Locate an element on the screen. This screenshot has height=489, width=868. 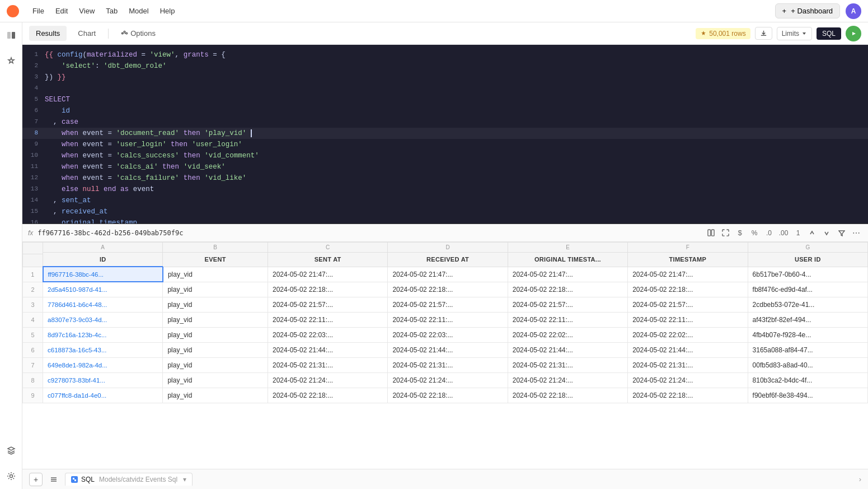
cell-received-at: 2024-05-02 21:31:... is located at coordinates (448, 365).